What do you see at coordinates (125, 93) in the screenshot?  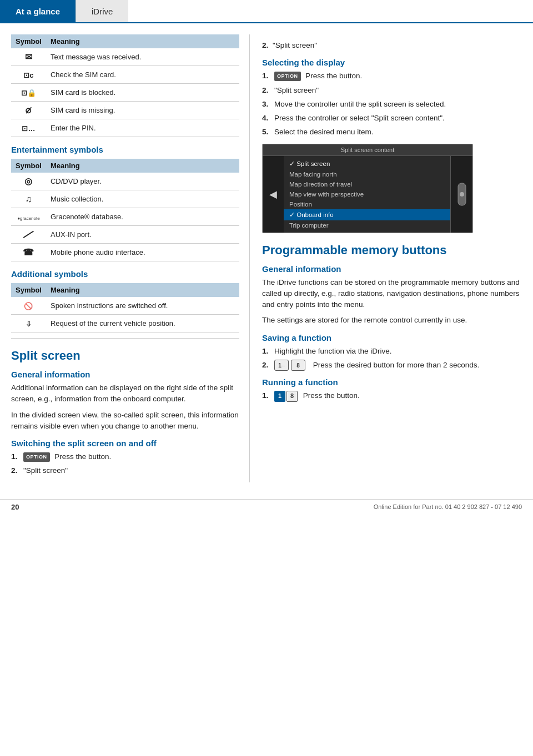 I see `table-row: ⊡🔒 SIM card is blocked.` at bounding box center [125, 93].